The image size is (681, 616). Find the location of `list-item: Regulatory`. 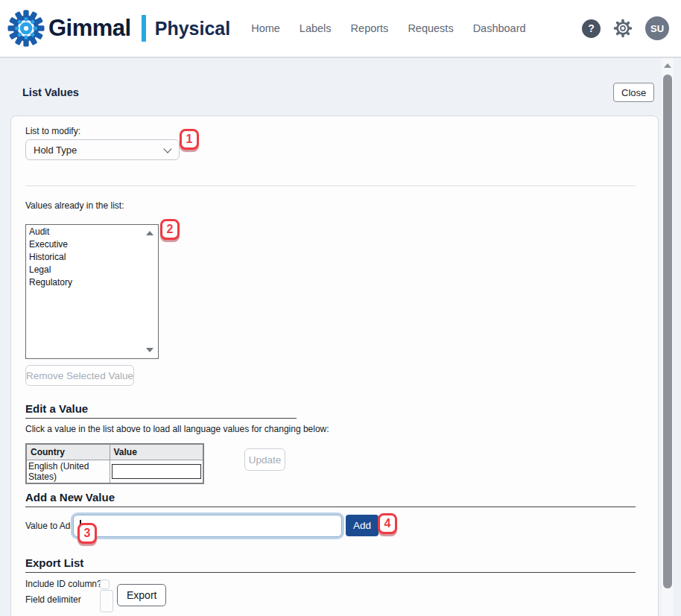

list-item: Regulatory is located at coordinates (92, 282).